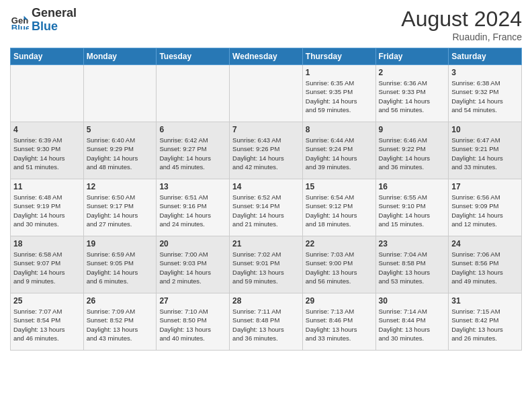  Describe the element at coordinates (339, 325) in the screenshot. I see `day-info: Sunrise: 7:13 AM Sunset: 8:46 PM Dayligh…` at that location.